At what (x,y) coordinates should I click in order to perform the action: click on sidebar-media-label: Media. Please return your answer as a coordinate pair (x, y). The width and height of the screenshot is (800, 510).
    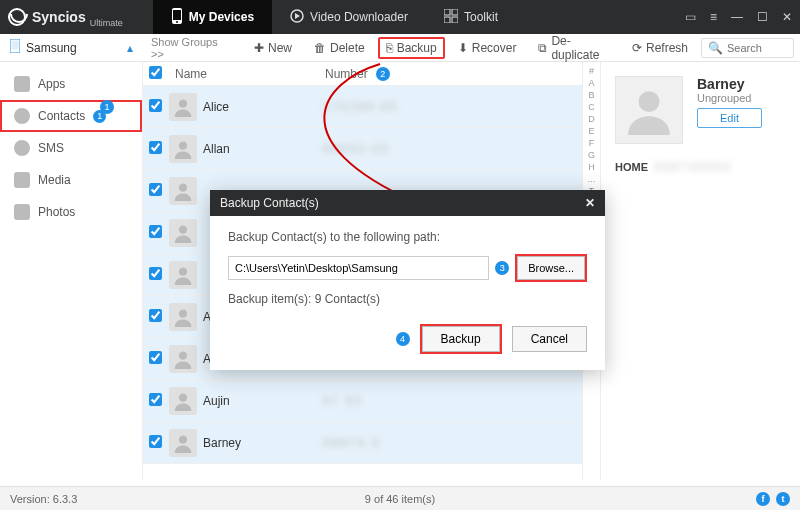
    Looking at the image, I should click on (54, 180).